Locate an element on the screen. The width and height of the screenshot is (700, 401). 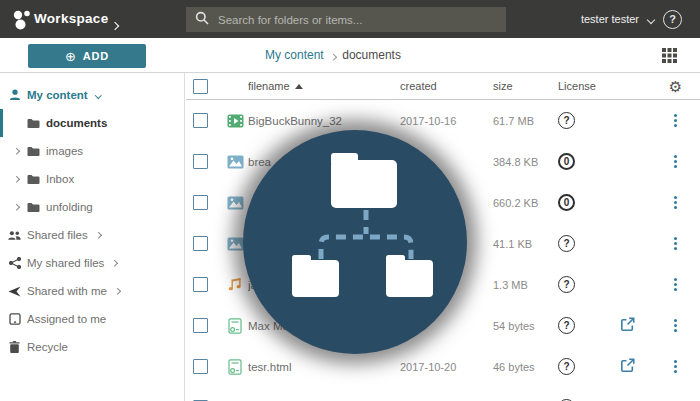
search-bar is located at coordinates (346, 20).